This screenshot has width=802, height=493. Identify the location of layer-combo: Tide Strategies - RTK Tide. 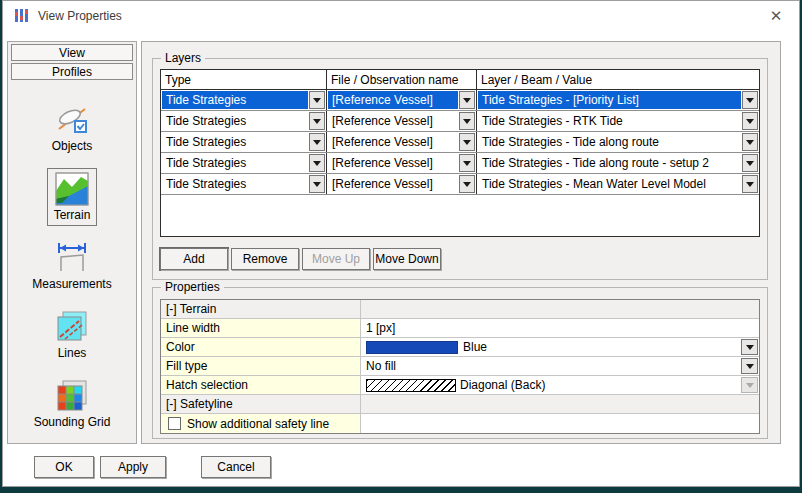
(618, 121).